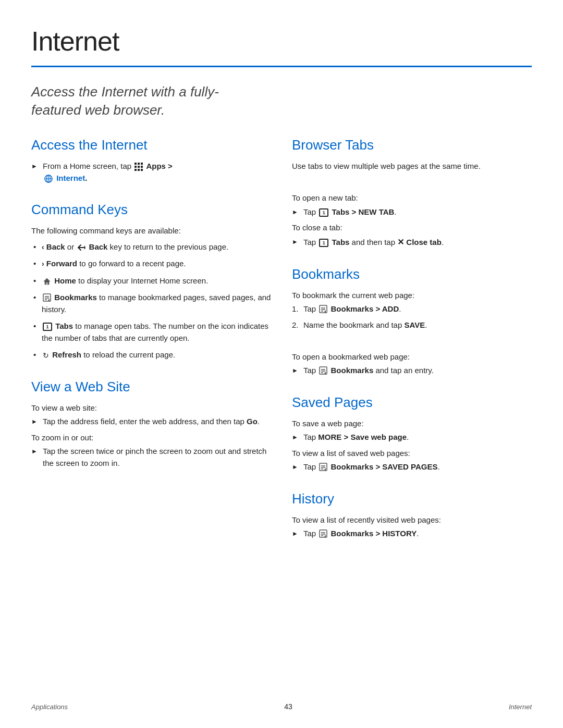 Image resolution: width=563 pixels, height=728 pixels. I want to click on access-internet-step: From a Home screen, tap Apps >, so click(151, 172).